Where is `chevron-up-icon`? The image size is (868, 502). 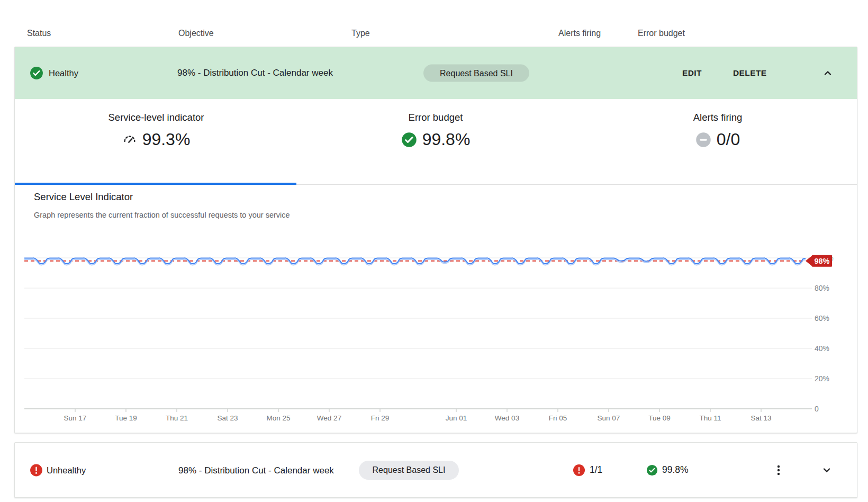
chevron-up-icon is located at coordinates (828, 73).